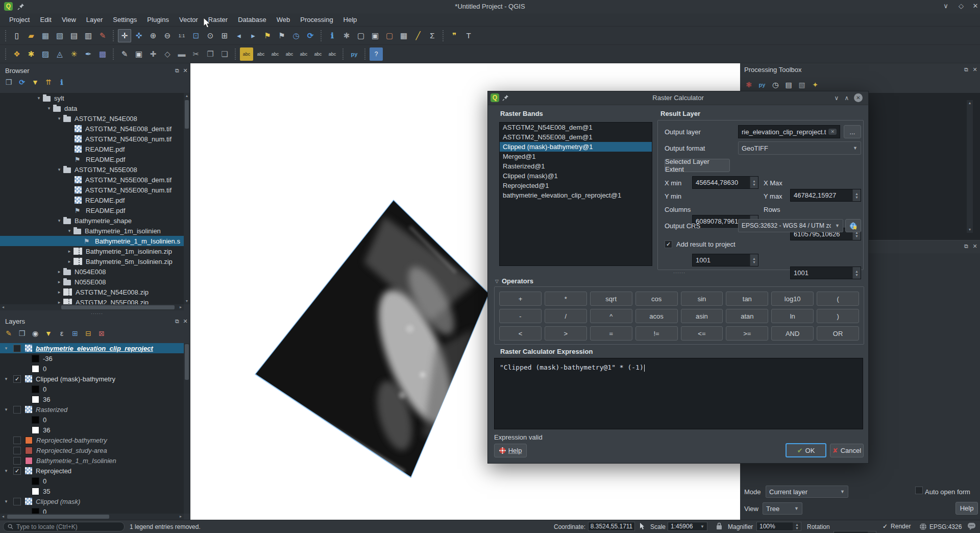 The width and height of the screenshot is (980, 533). I want to click on rotation-field: 0,0 °▲▼, so click(855, 532).